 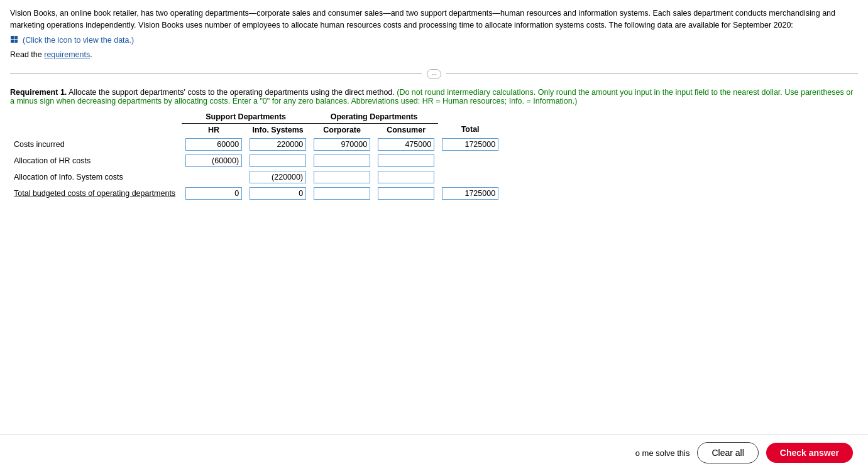 What do you see at coordinates (230, 92) in the screenshot?
I see `requirement-text: Allocate the support departments' costs …` at bounding box center [230, 92].